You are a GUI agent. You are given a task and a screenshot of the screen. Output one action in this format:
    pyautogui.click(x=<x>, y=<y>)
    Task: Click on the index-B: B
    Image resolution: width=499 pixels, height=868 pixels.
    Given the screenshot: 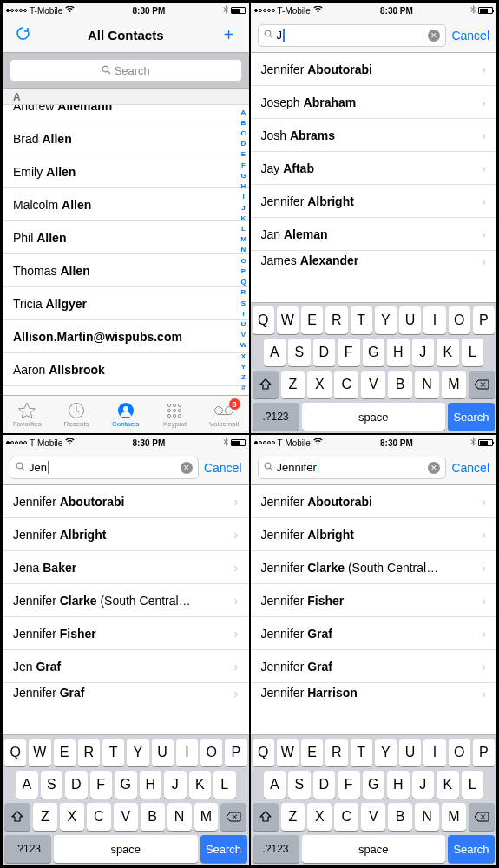 What is the action you would take?
    pyautogui.click(x=244, y=123)
    